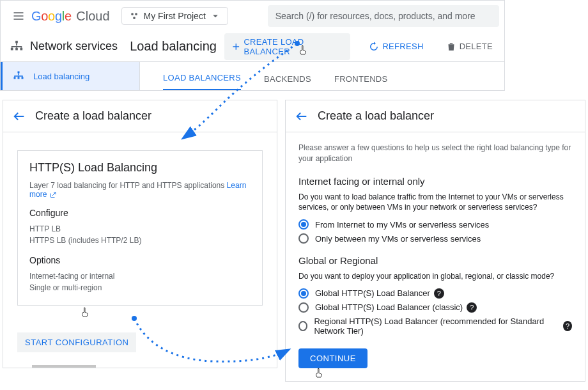 Image resolution: width=588 pixels, height=390 pixels. I want to click on card-title: HTTP(S) Load Balancing, so click(140, 168).